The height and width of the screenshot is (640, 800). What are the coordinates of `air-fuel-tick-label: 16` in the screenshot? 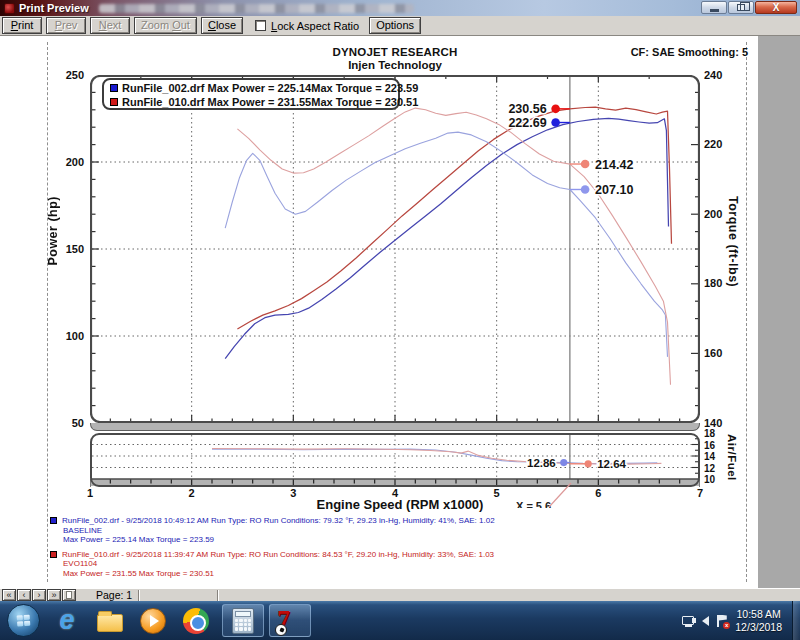 It's located at (710, 446).